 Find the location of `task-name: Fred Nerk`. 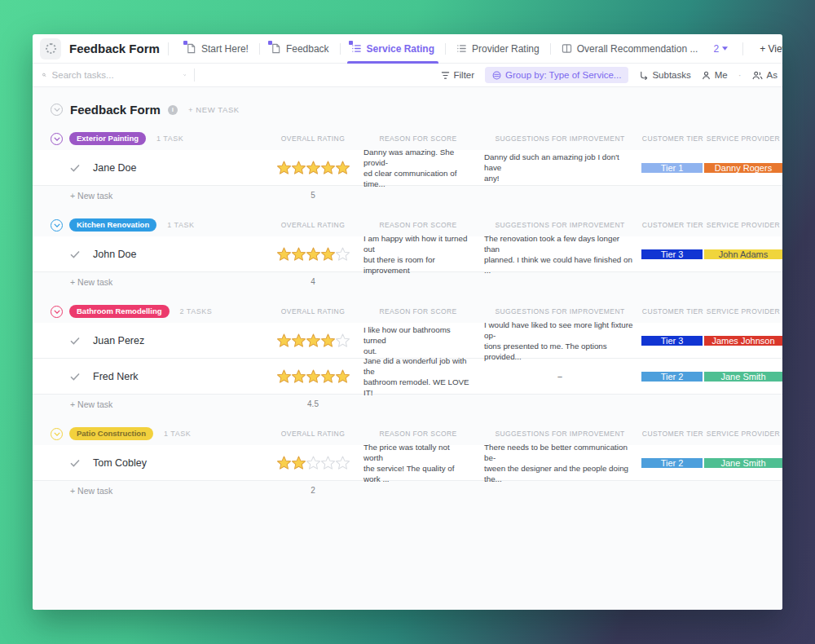

task-name: Fred Nerk is located at coordinates (116, 377).